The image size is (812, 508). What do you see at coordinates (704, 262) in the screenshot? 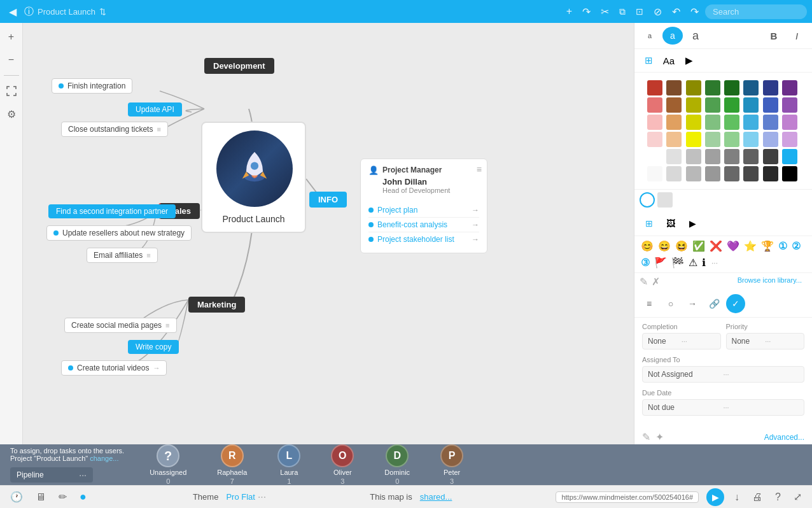
I see `emoji-info: ℹ` at bounding box center [704, 262].